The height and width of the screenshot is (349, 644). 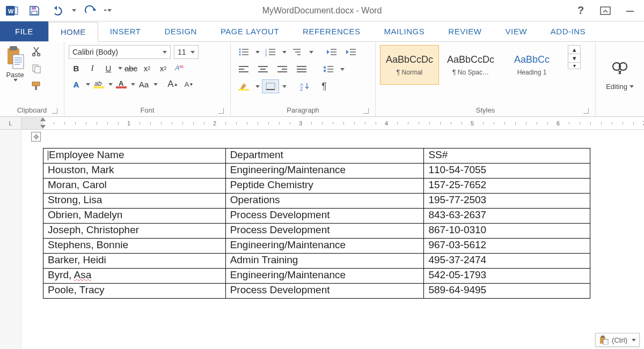 I want to click on superscript-button: x2, so click(x=163, y=68).